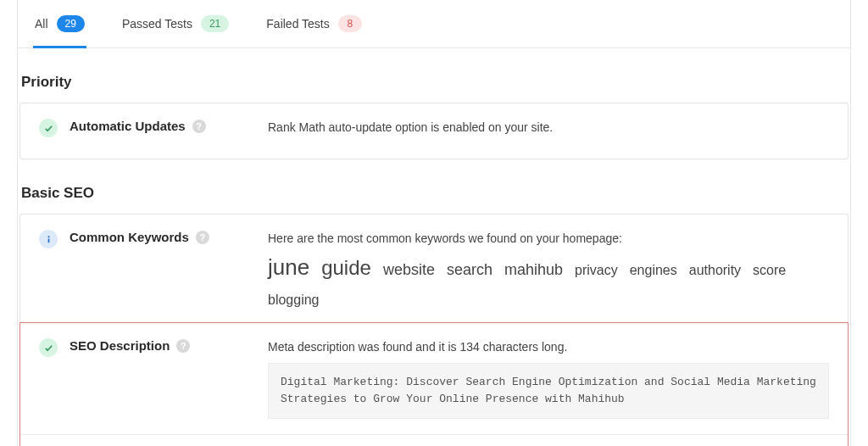 The width and height of the screenshot is (868, 446). Describe the element at coordinates (534, 270) in the screenshot. I see `keyword: mahihub` at that location.